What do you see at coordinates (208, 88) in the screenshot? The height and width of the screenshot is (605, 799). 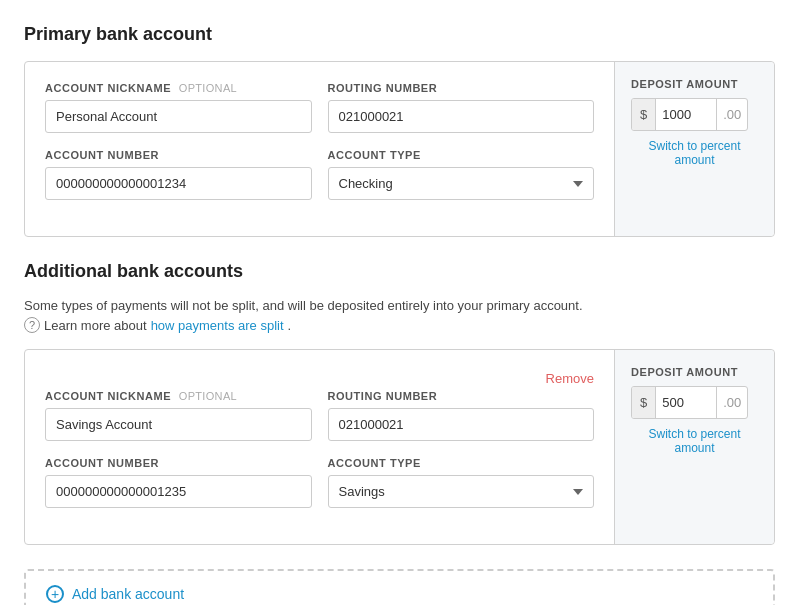 I see `primary-nickname-optional: OPTIONAL` at bounding box center [208, 88].